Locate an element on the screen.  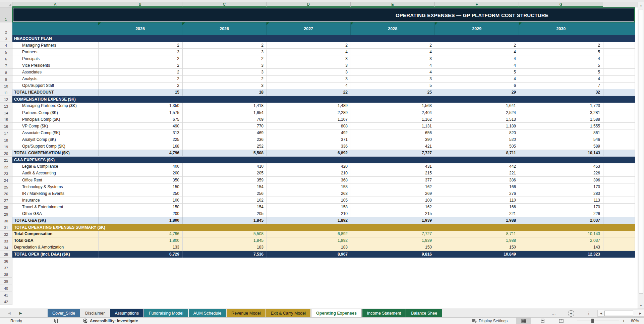
macro-record-icon is located at coordinates (56, 321).